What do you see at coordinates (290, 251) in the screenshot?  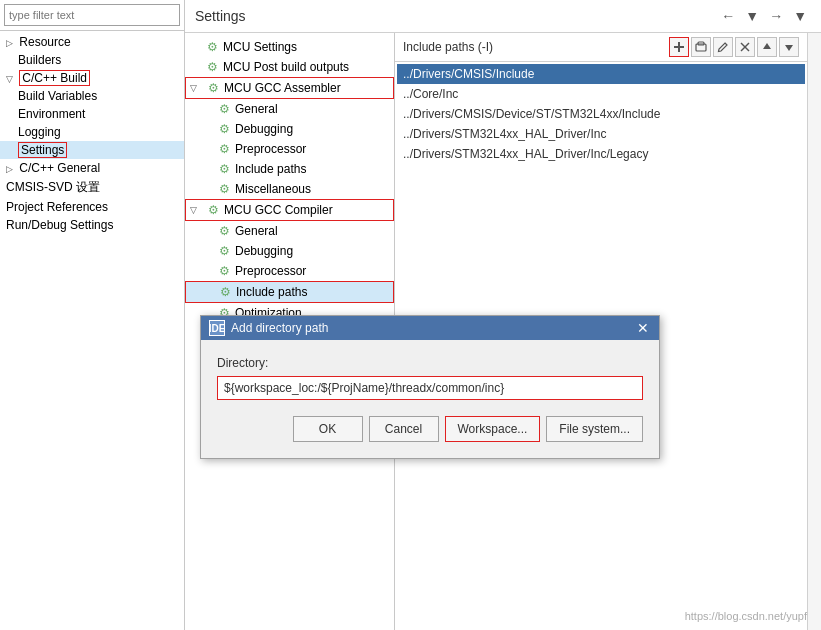 I see `settings-tree-gcc-debugging: ⚙ Debugging` at bounding box center [290, 251].